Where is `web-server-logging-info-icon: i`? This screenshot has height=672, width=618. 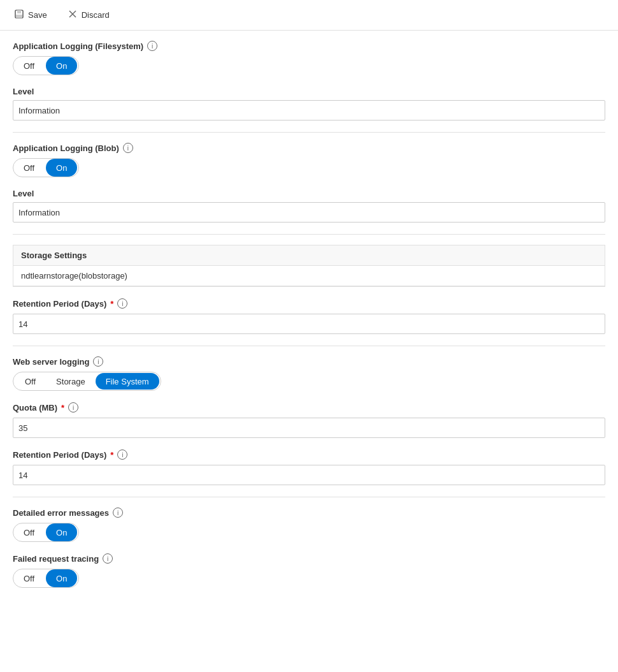
web-server-logging-info-icon: i is located at coordinates (98, 362).